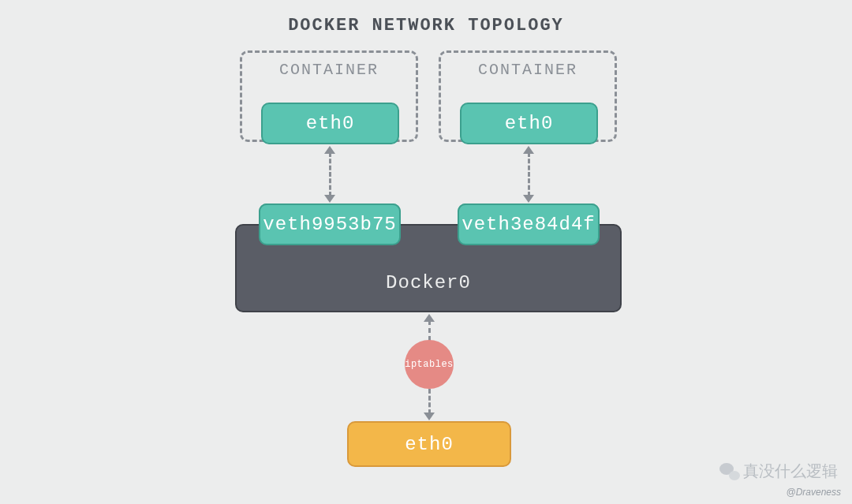 The height and width of the screenshot is (504, 852). I want to click on veth-box-left-overlay: veth9953b75, so click(330, 224).